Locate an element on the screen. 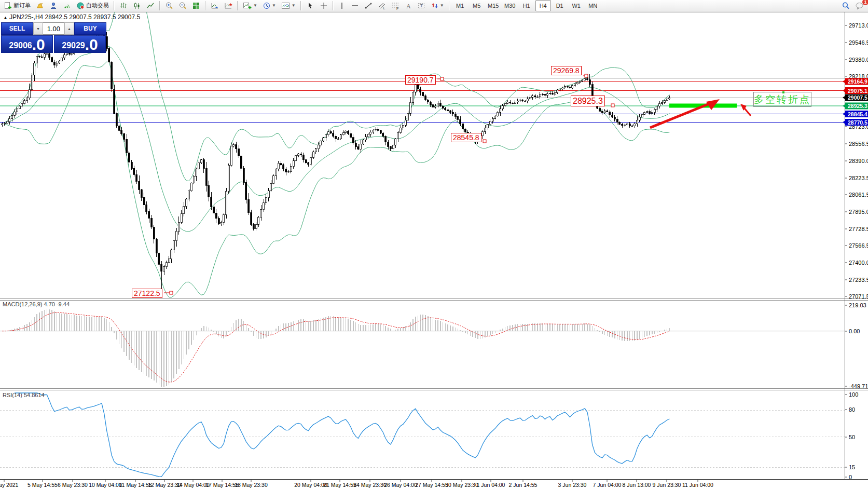  timeframe-m5: M5 is located at coordinates (477, 6).